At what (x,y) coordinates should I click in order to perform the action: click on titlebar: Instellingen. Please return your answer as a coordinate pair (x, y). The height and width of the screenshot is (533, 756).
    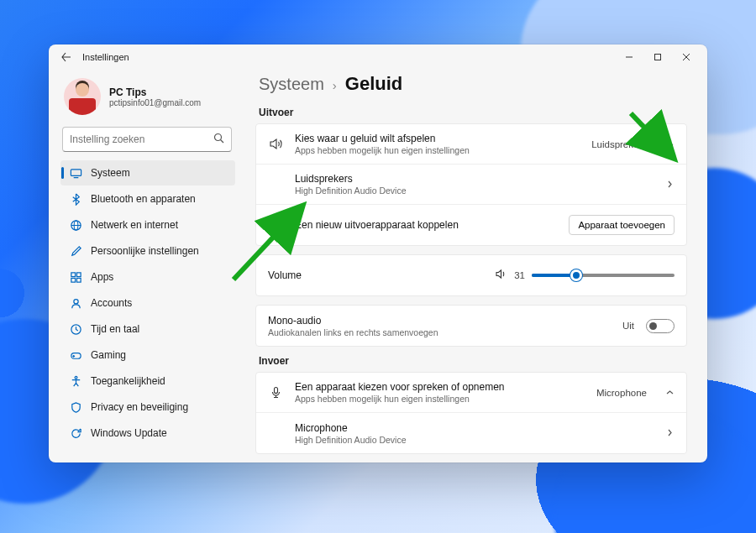
    Looking at the image, I should click on (378, 57).